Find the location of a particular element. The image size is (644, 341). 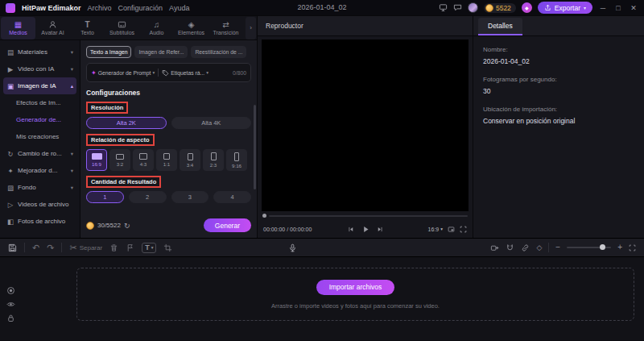

eye-icon is located at coordinates (11, 305).